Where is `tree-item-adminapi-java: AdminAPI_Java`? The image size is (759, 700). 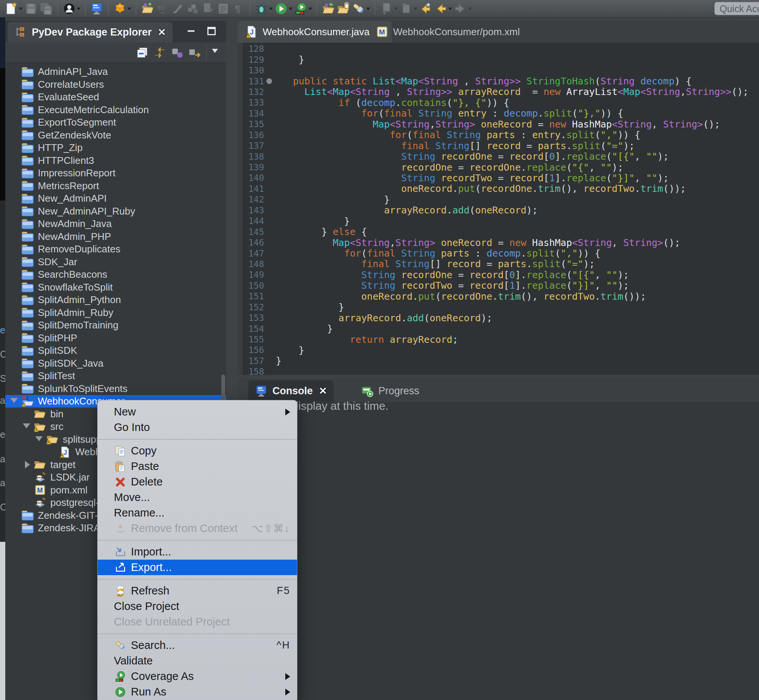 tree-item-adminapi-java: AdminAPI_Java is located at coordinates (116, 72).